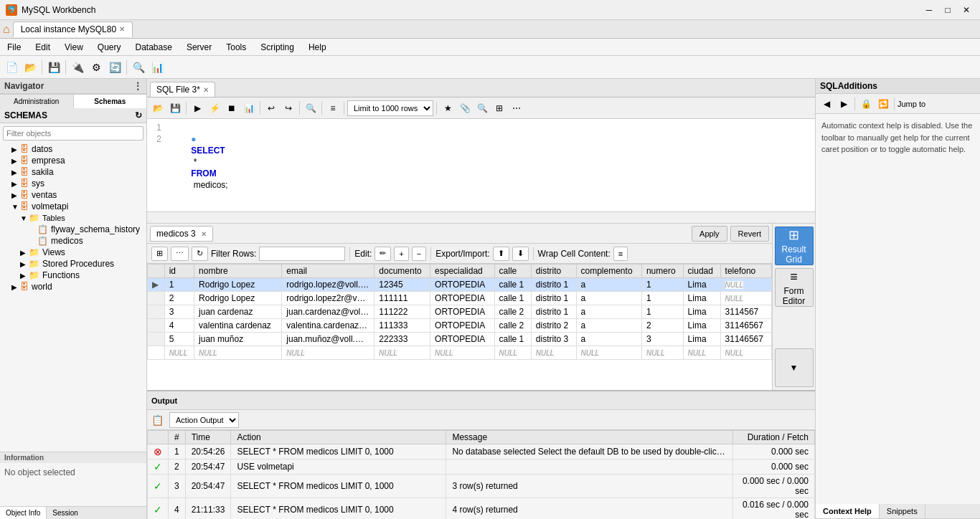  I want to click on action-output-select: Action Output, so click(204, 420).